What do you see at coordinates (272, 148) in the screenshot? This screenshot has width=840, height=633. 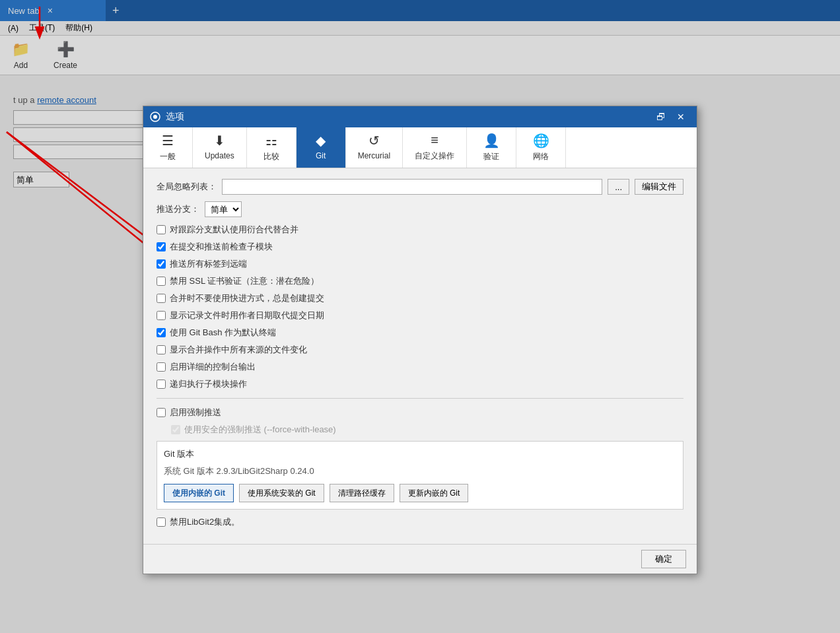 I see `dialog-tab-compare: ⚏比较` at bounding box center [272, 148].